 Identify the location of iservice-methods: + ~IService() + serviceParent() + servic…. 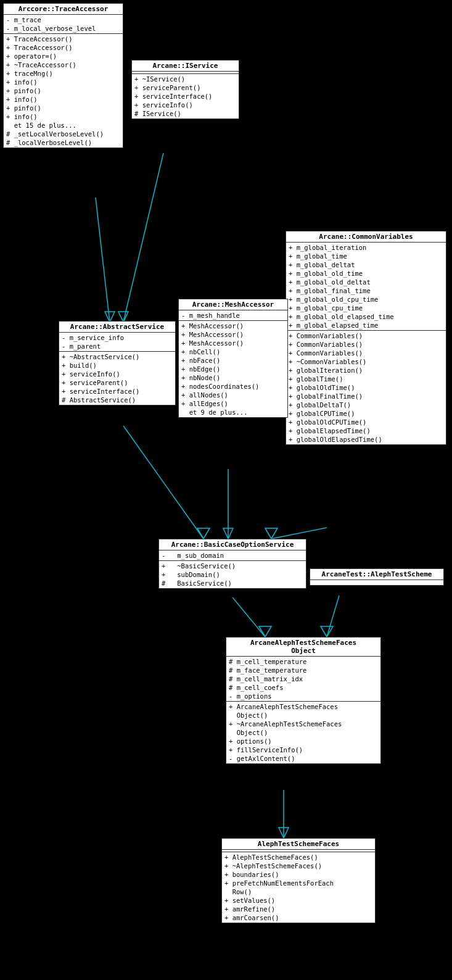
(185, 96).